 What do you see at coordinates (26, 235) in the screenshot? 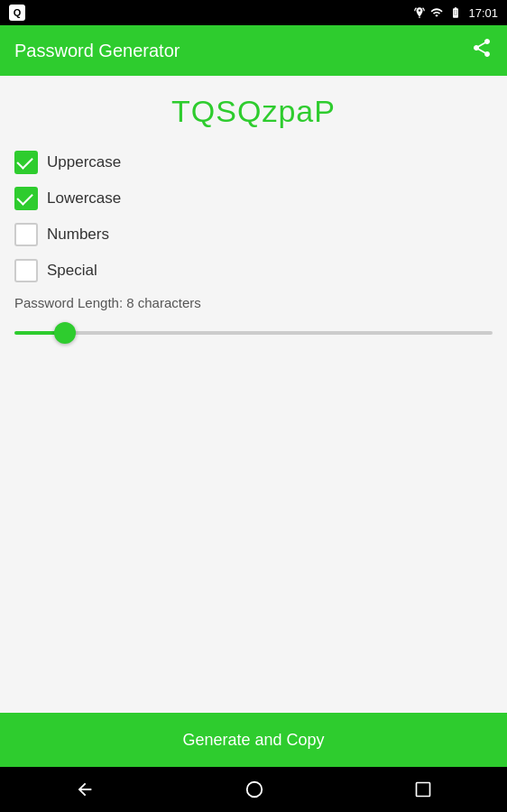
I see `numbers-checkbox` at bounding box center [26, 235].